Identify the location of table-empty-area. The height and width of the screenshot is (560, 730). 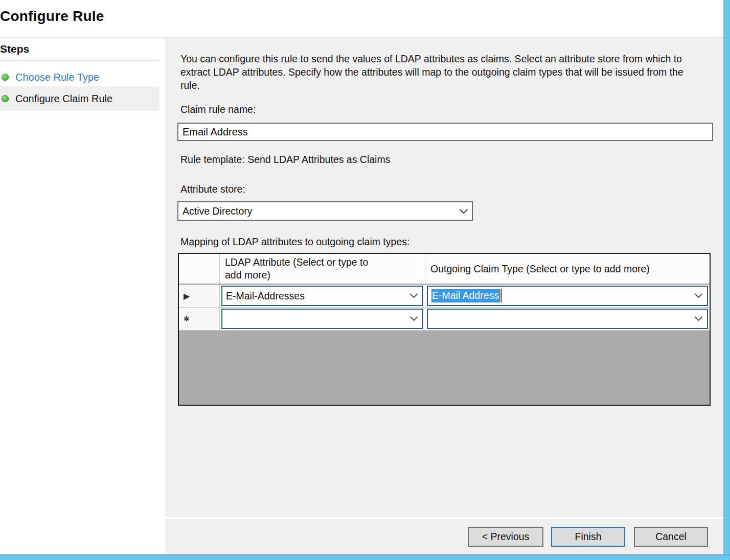
(444, 368).